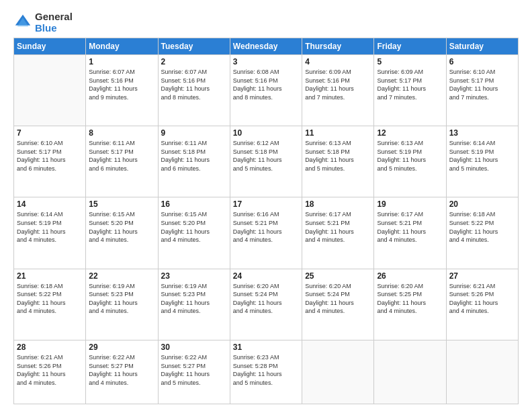  I want to click on day-number: 31, so click(266, 347).